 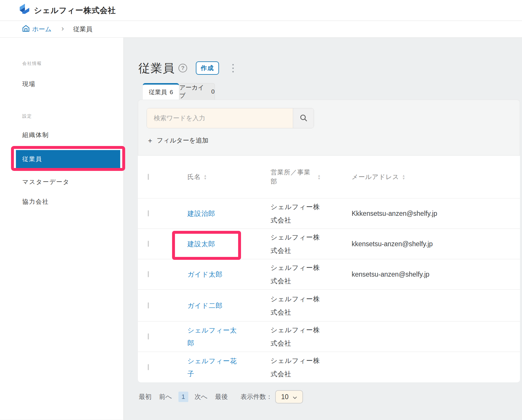 What do you see at coordinates (62, 135) in the screenshot?
I see `sidebar-item-soshiki-taisei: 組織体制` at bounding box center [62, 135].